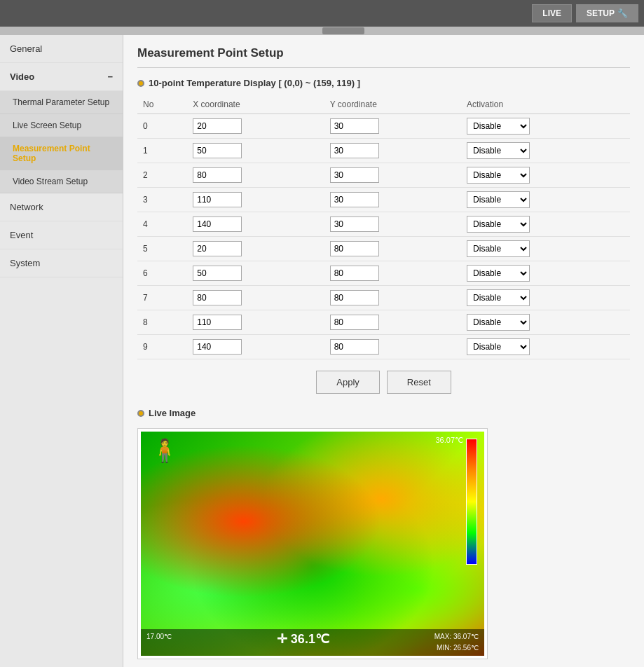 The width and height of the screenshot is (644, 667). I want to click on table-row: 4DisableEnable, so click(384, 224).